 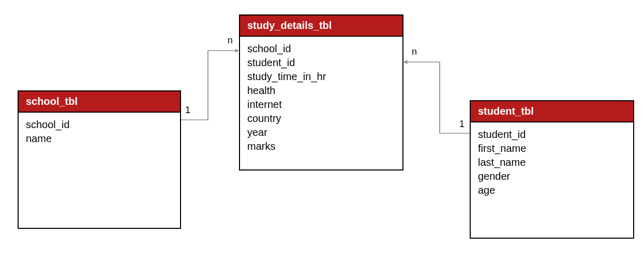 I want to click on field: country, so click(x=321, y=119).